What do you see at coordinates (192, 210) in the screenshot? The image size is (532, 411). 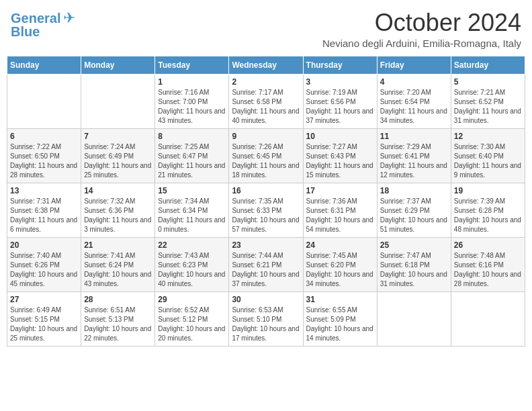 I see `calendar-cell: 15Sunrise: 7:34 AMSunset: 6:34 PMDayligh…` at bounding box center [192, 210].